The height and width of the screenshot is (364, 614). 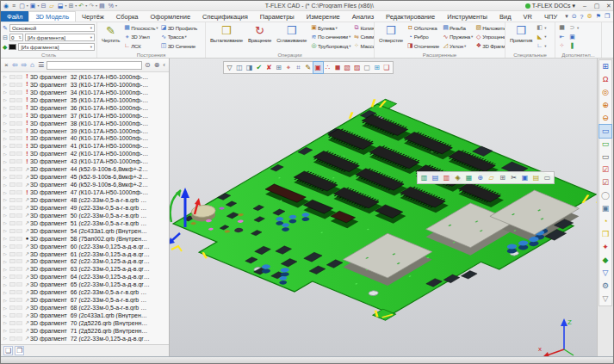 I want to click on ribbon-tab: Файл, so click(x=15, y=16).